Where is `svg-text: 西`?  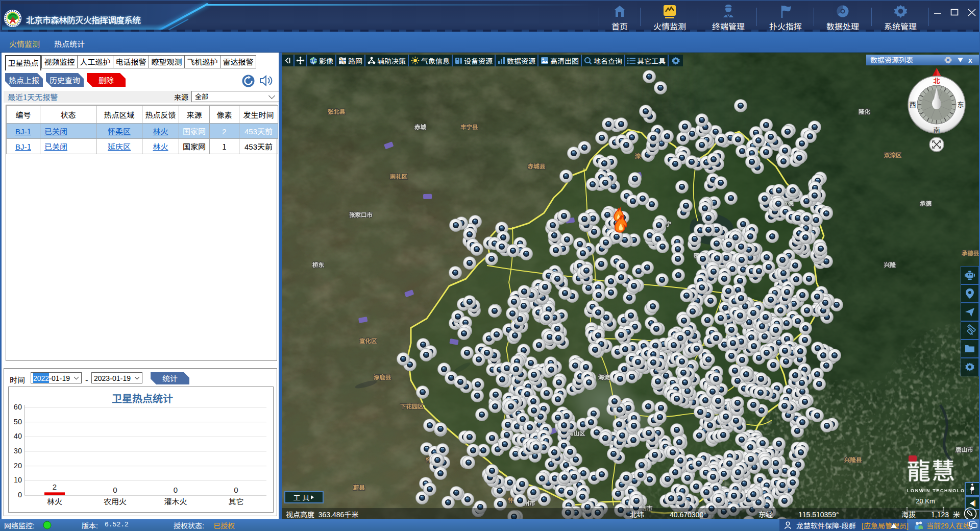
svg-text: 西 is located at coordinates (913, 104).